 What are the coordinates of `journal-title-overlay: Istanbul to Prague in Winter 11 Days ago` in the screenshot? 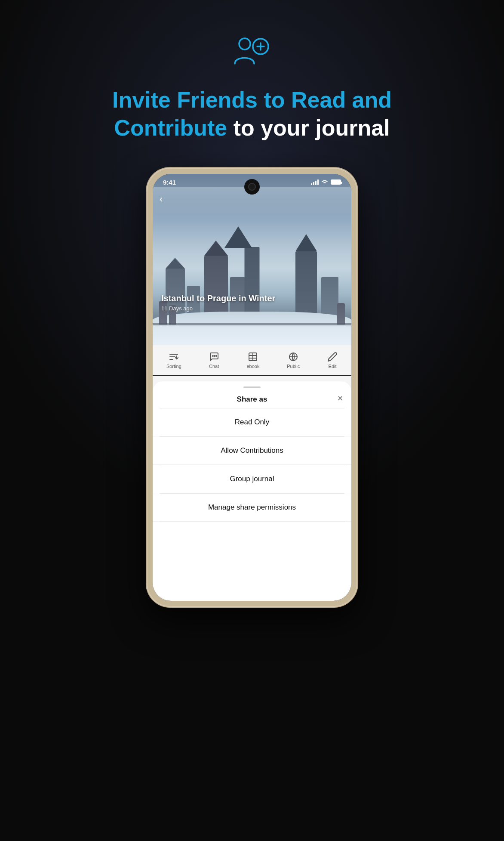 It's located at (218, 303).